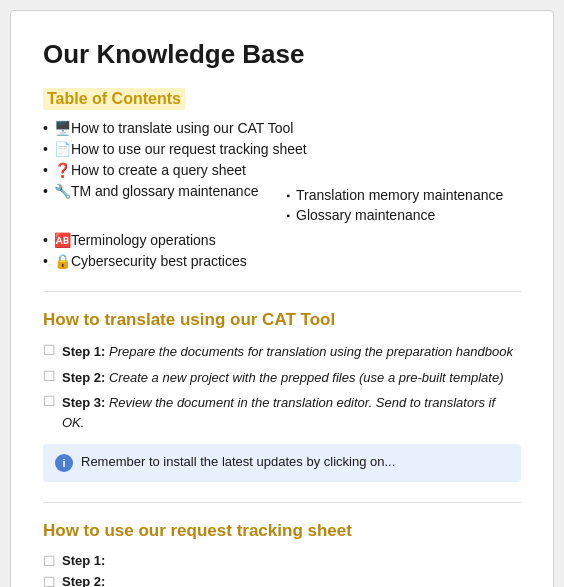 Image resolution: width=564 pixels, height=587 pixels. What do you see at coordinates (64, 463) in the screenshot?
I see `info-icon: i` at bounding box center [64, 463].